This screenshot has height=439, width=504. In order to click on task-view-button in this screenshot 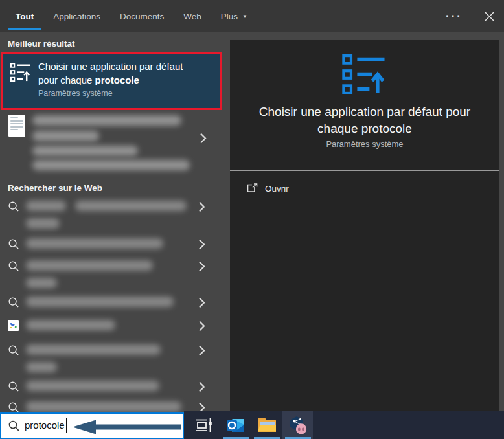, I will do `click(203, 425)`.